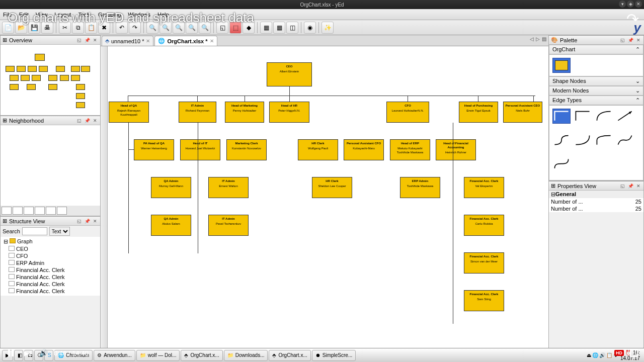  Describe the element at coordinates (566, 194) in the screenshot. I see `props-general: General` at that location.